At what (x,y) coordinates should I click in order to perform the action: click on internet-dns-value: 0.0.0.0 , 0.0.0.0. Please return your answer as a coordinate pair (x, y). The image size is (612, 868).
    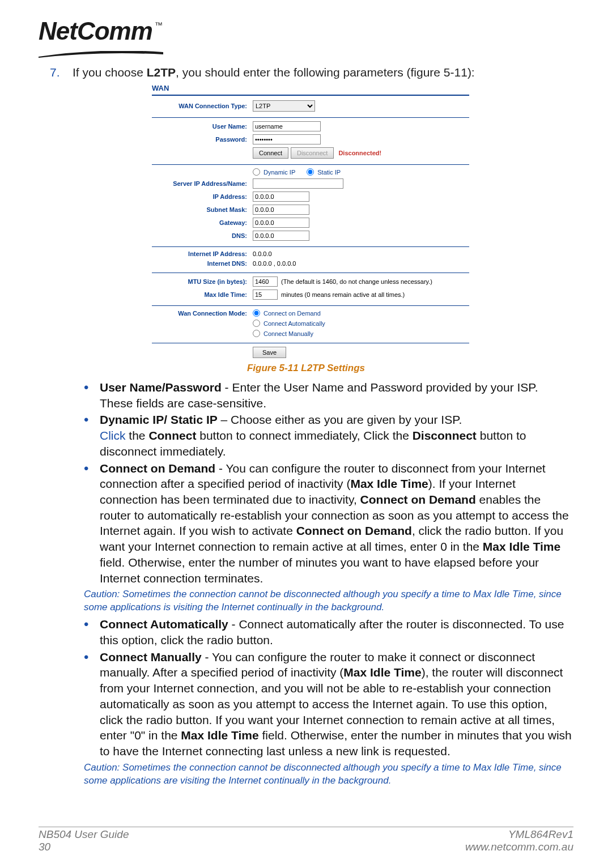
    Looking at the image, I should click on (274, 263).